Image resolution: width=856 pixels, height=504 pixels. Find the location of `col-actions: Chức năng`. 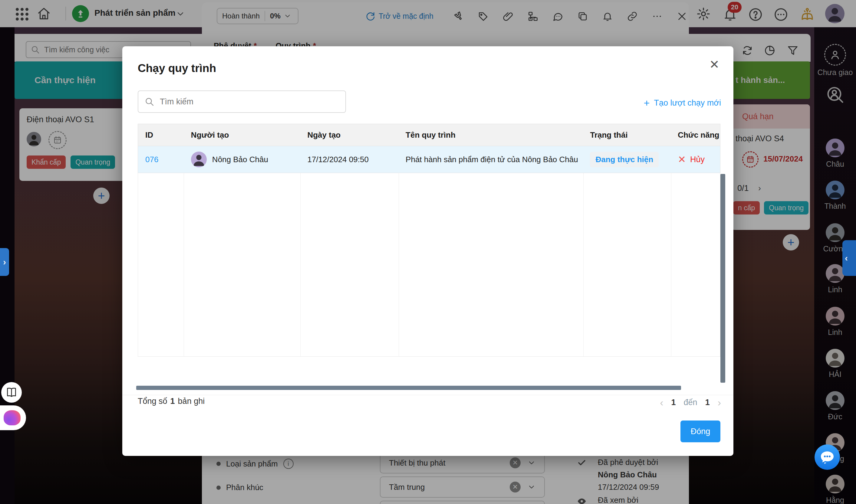

col-actions: Chức năng is located at coordinates (695, 135).